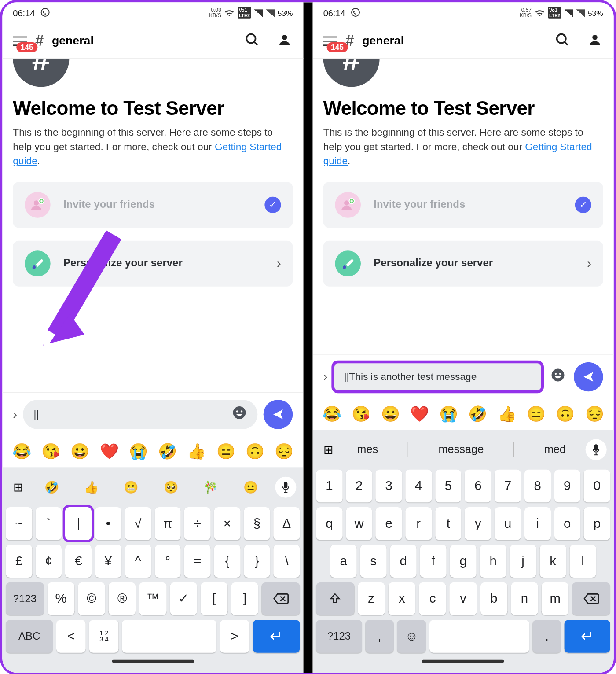  What do you see at coordinates (108, 561) in the screenshot?
I see `key: ¥` at bounding box center [108, 561].